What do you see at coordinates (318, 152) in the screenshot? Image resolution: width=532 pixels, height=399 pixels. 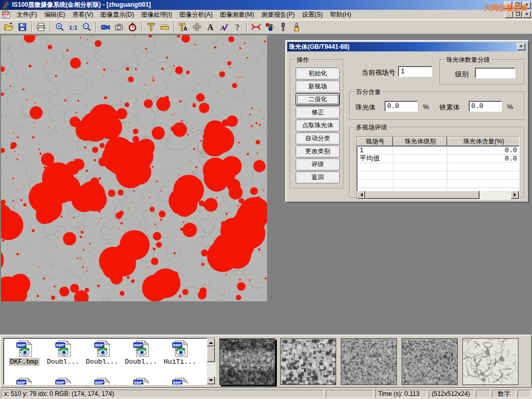 I see `op-button-6: 更改类别` at bounding box center [318, 152].